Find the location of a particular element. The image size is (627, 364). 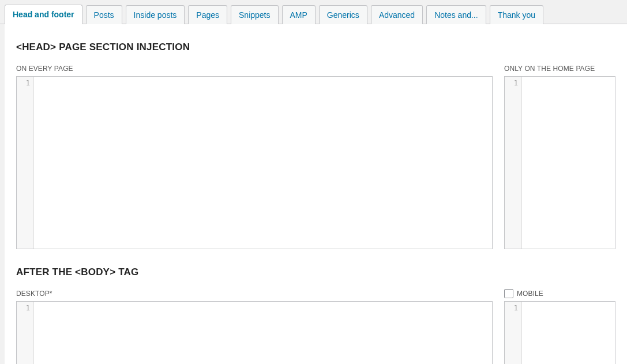

label-desktop: DESKTOP* is located at coordinates (254, 294).